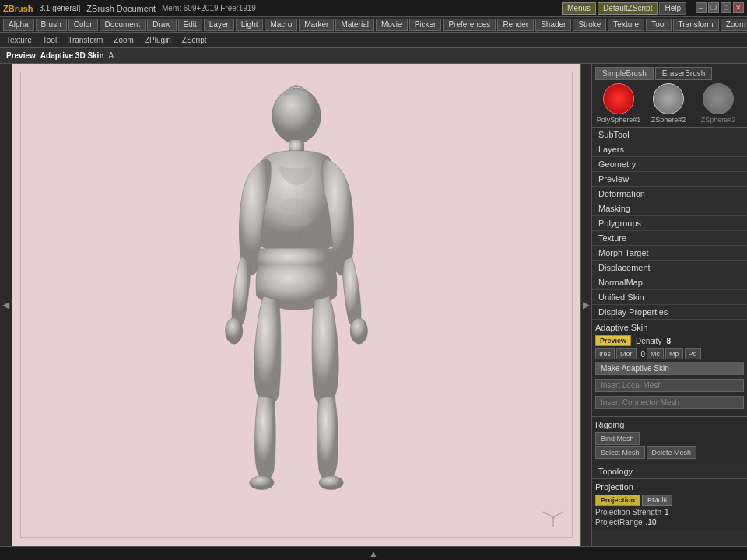 This screenshot has height=560, width=747. Describe the element at coordinates (162, 25) in the screenshot. I see `menu-draw: Draw` at that location.